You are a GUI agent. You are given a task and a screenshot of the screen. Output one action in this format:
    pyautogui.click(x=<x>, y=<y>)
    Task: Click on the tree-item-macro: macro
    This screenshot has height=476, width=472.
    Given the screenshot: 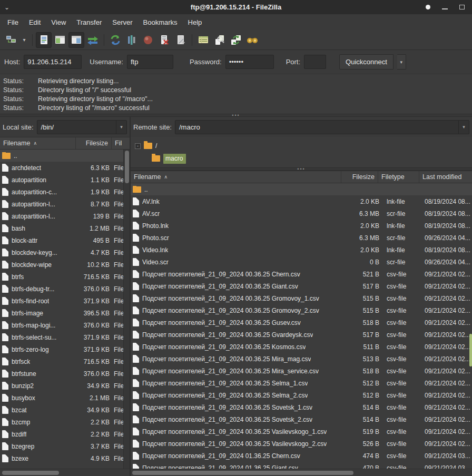 What is the action you would take?
    pyautogui.click(x=301, y=158)
    